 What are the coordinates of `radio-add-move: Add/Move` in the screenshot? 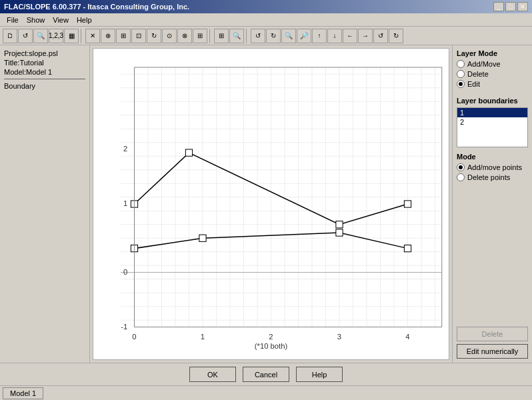 It's located at (492, 64).